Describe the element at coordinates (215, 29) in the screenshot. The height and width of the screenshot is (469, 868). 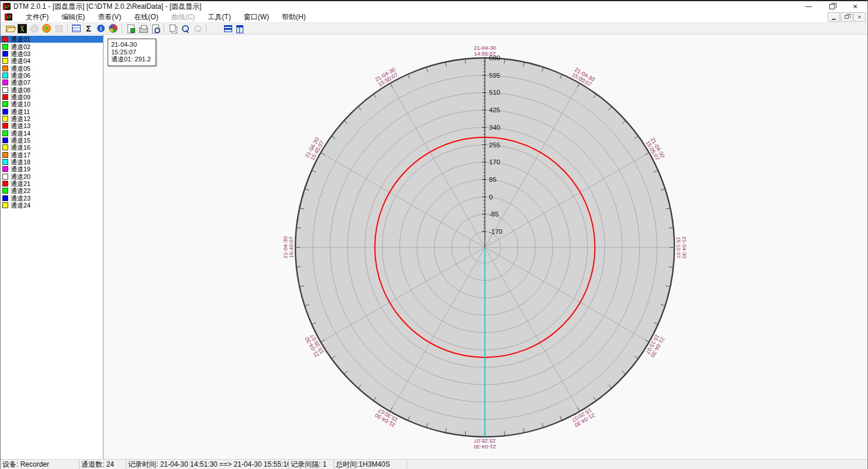
I see `cascade-windows-button` at that location.